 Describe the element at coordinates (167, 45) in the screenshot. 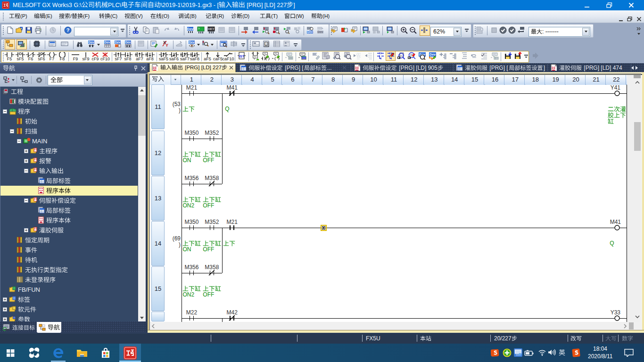

I see `svg-text: Y` at that location.